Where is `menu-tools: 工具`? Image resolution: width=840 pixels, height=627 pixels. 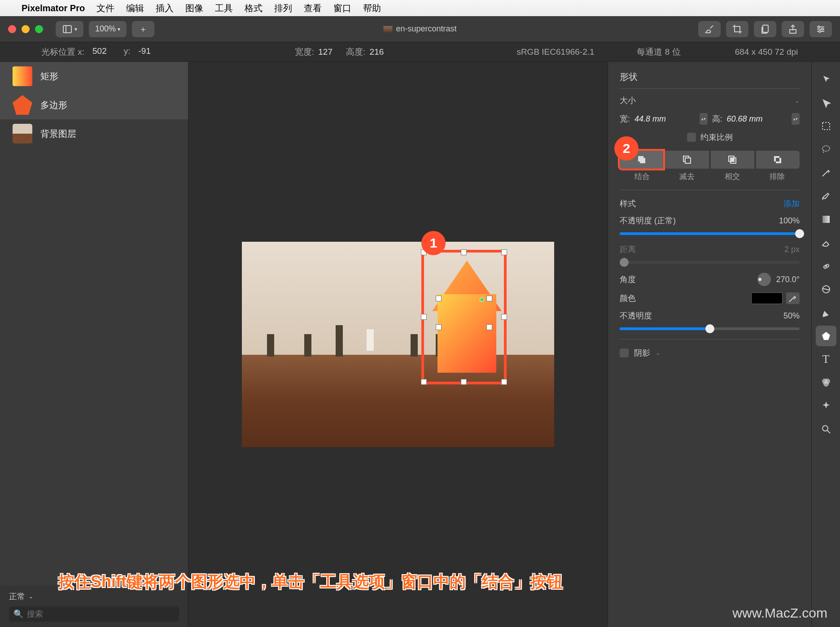
menu-tools: 工具 is located at coordinates (224, 8).